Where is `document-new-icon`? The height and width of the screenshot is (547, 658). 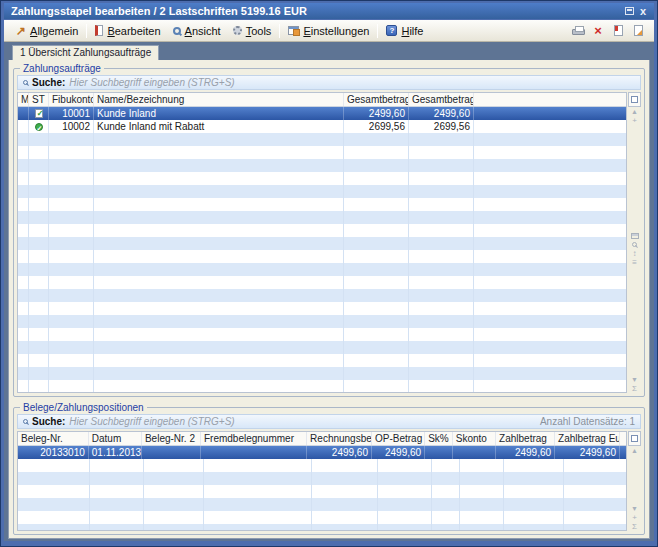
document-new-icon is located at coordinates (638, 30).